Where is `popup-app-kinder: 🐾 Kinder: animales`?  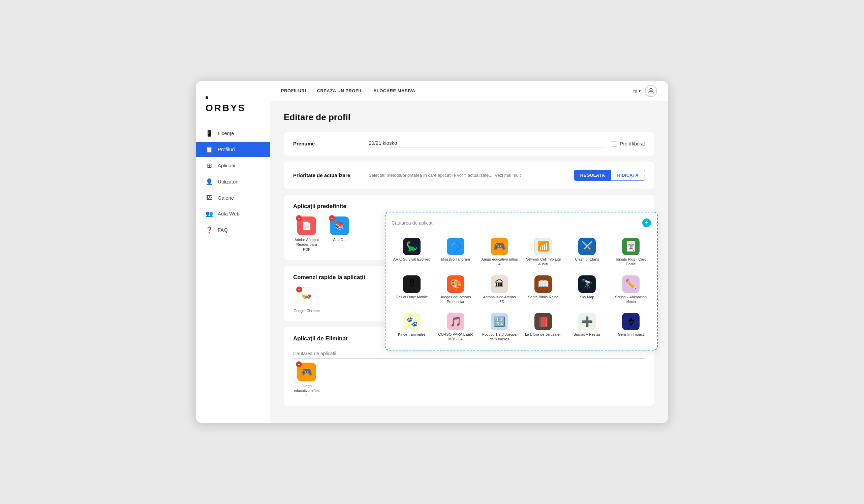 popup-app-kinder: 🐾 Kinder: animales is located at coordinates (412, 327).